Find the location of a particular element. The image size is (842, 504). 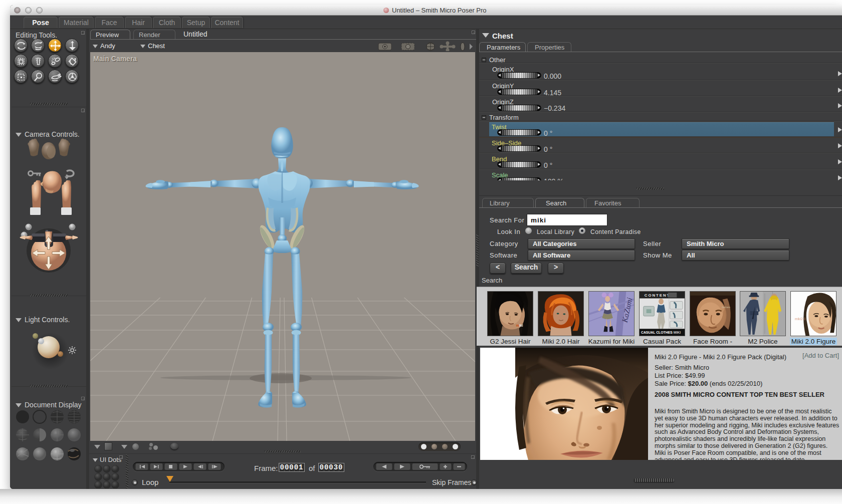

svg-text: miki2.0 is located at coordinates (800, 319).